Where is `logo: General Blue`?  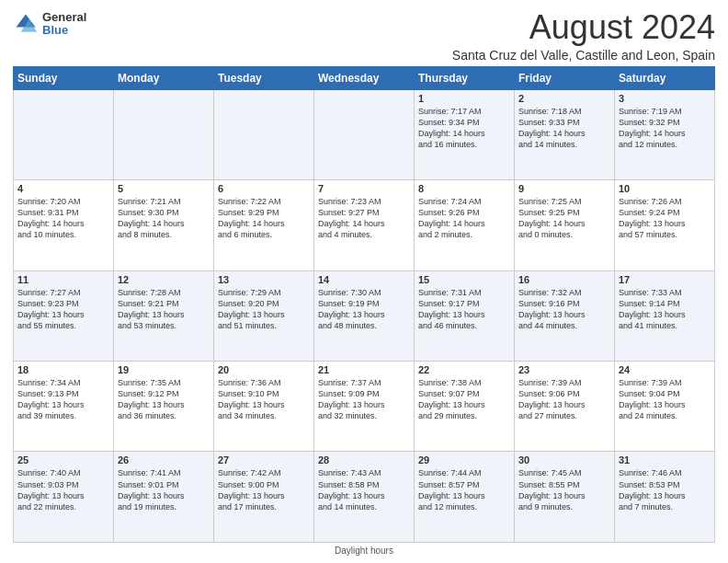 logo: General Blue is located at coordinates (50, 24).